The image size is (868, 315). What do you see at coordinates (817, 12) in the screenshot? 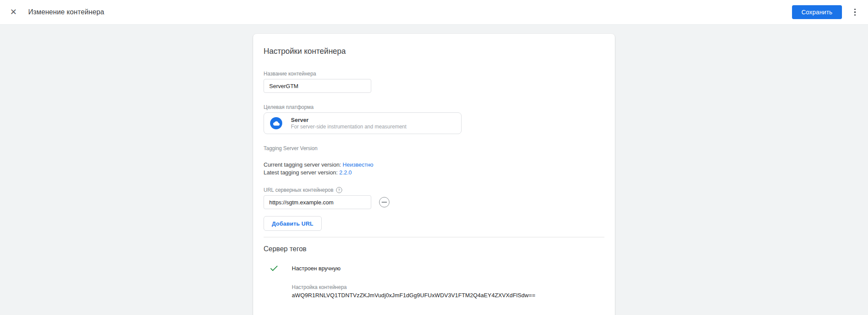
I see `save-button: Сохранить` at bounding box center [817, 12].